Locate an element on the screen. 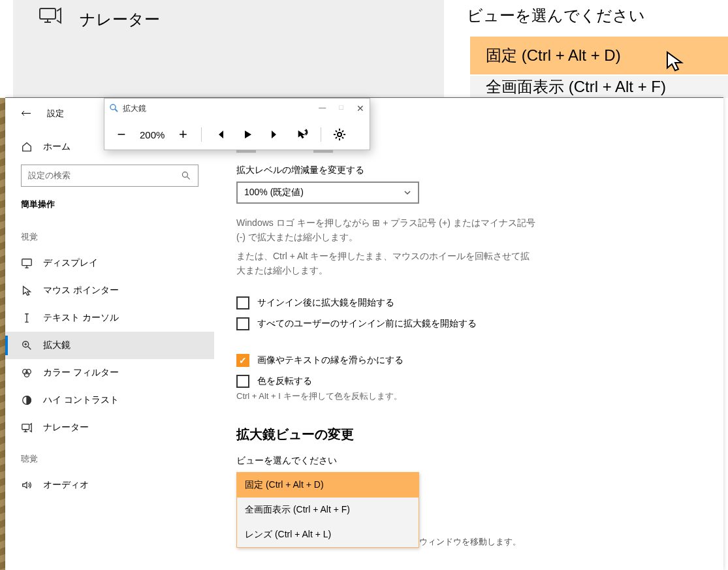  nav-display: ディスプレイ is located at coordinates (110, 263).